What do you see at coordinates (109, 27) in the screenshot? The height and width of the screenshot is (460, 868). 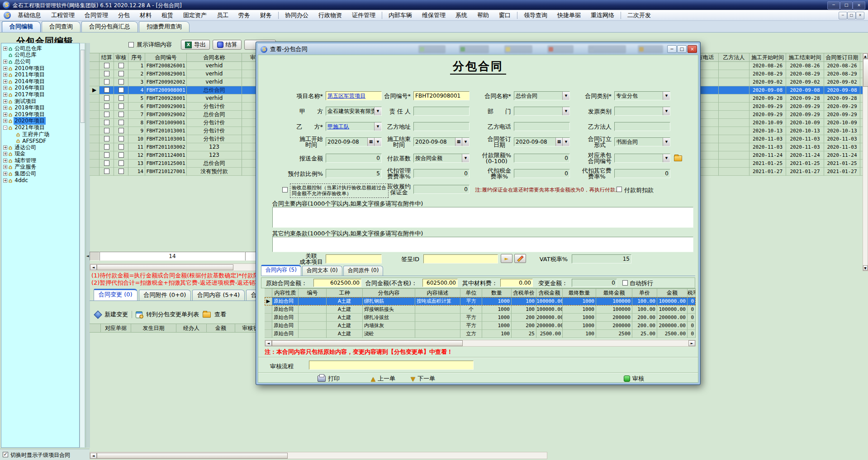 I see `tab-合同分包商汇总: 合同分包商汇总` at bounding box center [109, 27].